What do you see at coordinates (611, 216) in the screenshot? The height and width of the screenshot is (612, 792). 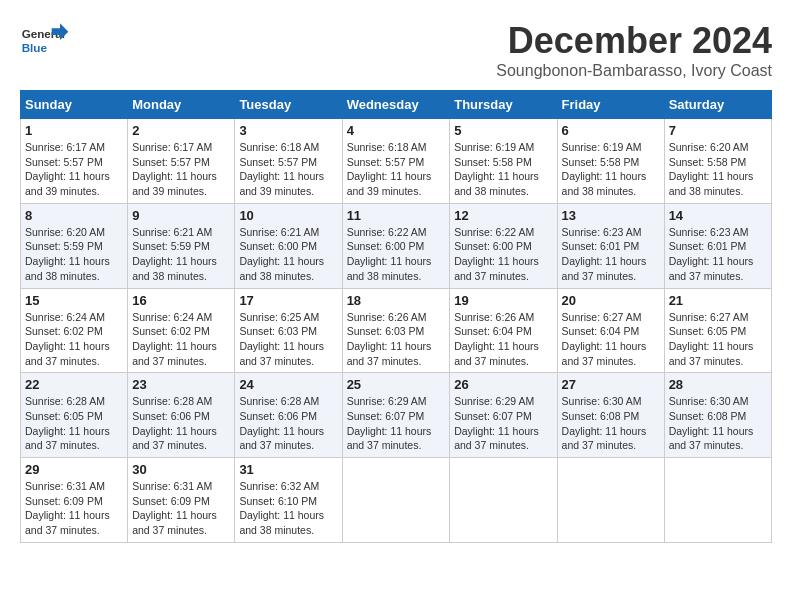 I see `day-number: 13` at bounding box center [611, 216].